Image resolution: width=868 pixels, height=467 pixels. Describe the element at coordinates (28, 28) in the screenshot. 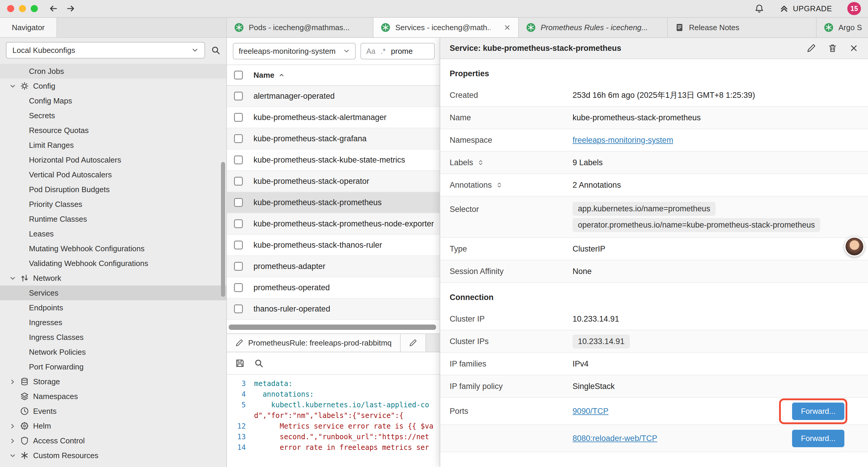

I see `navigator-panel-tab: Navigator` at that location.